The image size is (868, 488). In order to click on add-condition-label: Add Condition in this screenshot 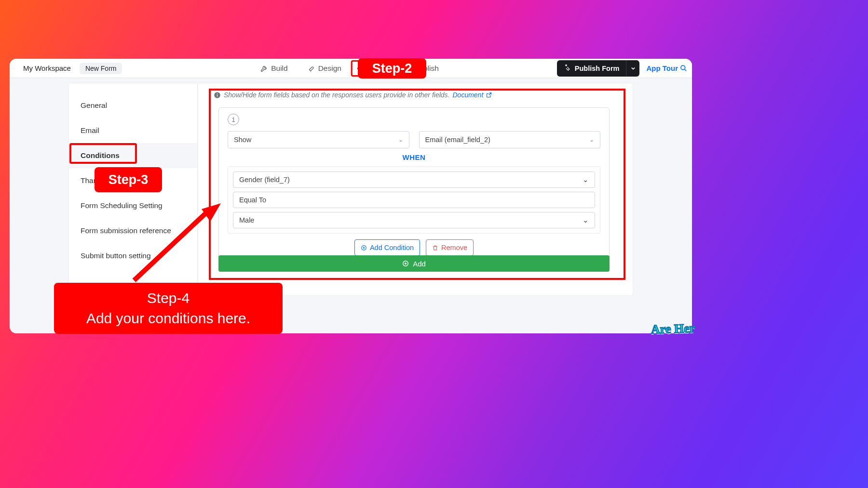, I will do `click(392, 248)`.